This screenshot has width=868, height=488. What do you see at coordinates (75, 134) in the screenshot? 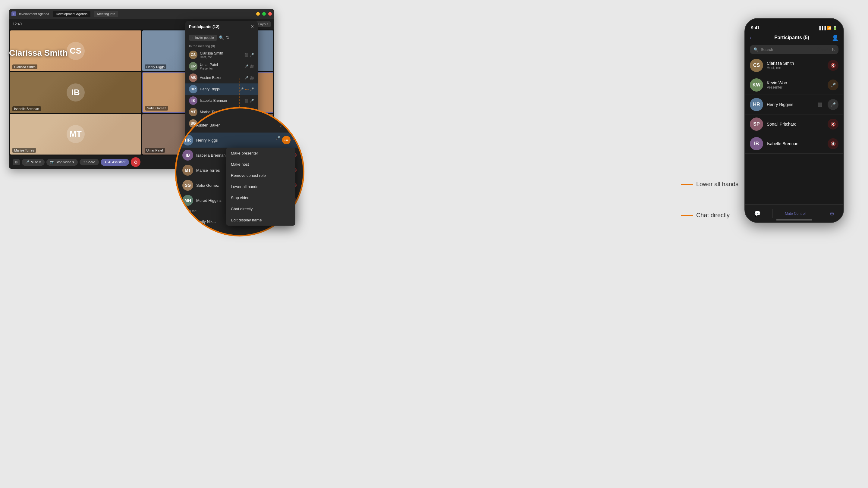
I see `video-cell-marise: MT Marise Torres` at bounding box center [75, 134].